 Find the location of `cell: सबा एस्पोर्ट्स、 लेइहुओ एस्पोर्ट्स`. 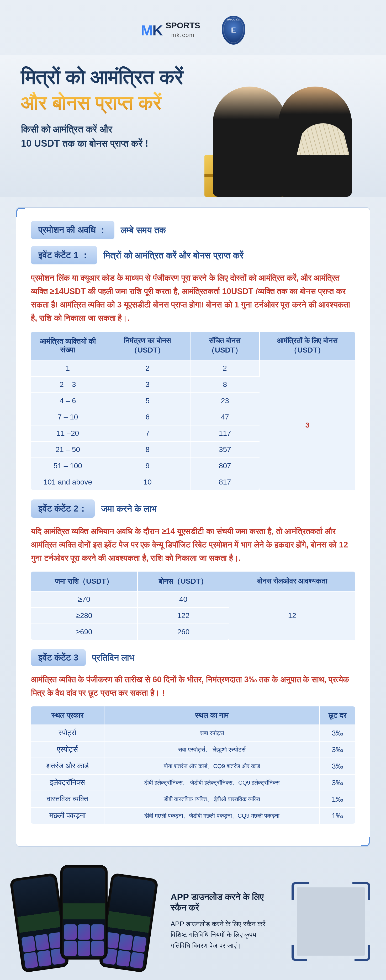

cell: सबा एस्पोर्ट्स、 लेइहुओ एस्पोर्ट्स is located at coordinates (212, 749).